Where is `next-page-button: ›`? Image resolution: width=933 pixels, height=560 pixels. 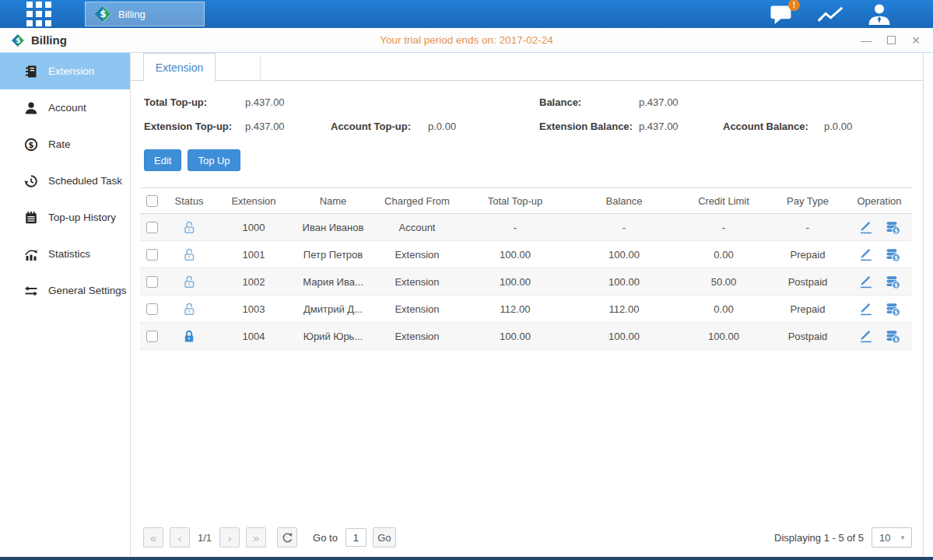
next-page-button: › is located at coordinates (230, 537).